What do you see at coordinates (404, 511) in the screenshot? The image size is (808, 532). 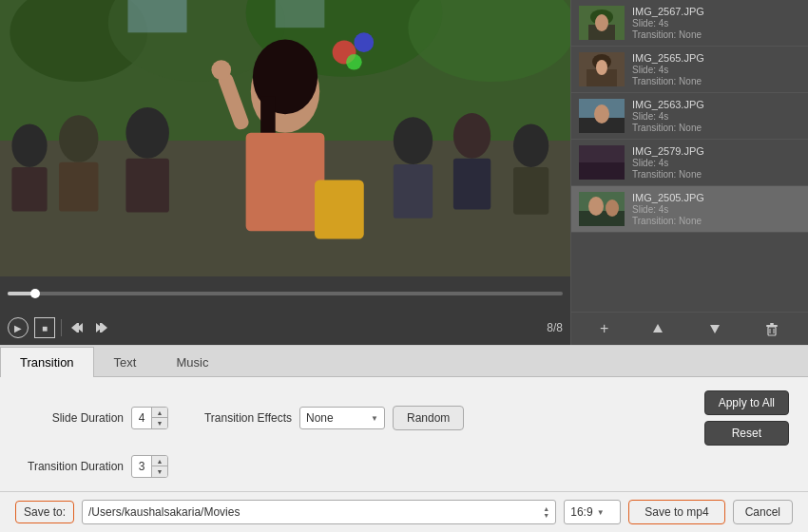 I see `footer-bar: Save to: /Users/kaushalsakaria/Movies ▲ …` at bounding box center [404, 511].